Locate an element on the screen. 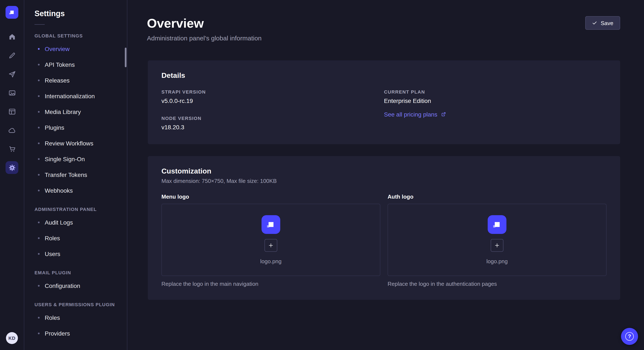 This screenshot has height=350, width=644. sidebar-item-configuration: Configuration is located at coordinates (76, 286).